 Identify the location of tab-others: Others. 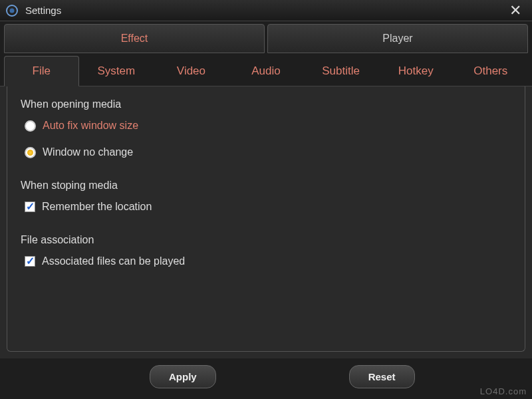
(491, 70).